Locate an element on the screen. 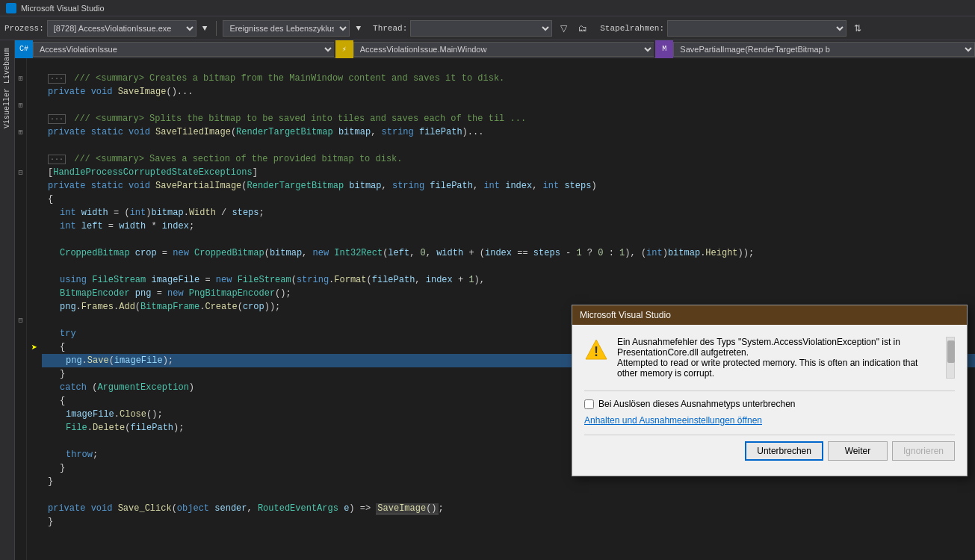  method-icon: M is located at coordinates (664, 49).